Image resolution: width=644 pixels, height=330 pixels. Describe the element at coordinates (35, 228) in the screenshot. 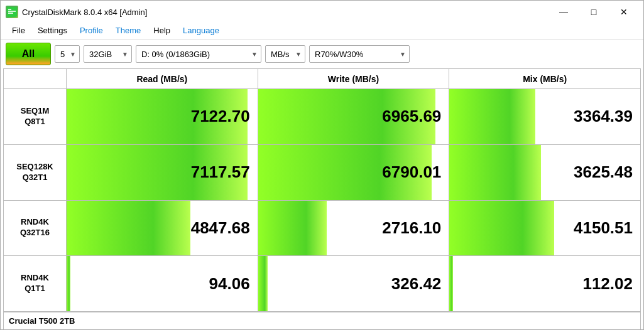

I see `row-label-2: RND4KQ32T16` at that location.